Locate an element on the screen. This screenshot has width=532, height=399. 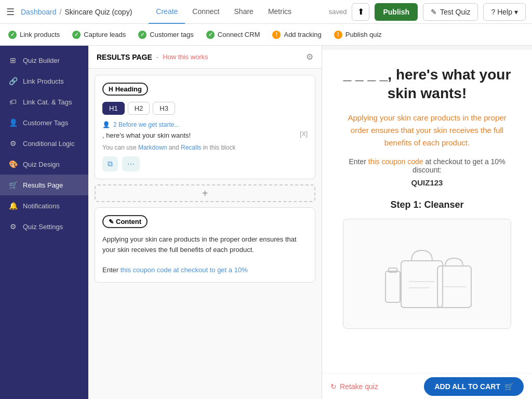
heading-text: , here's what your skin wants! is located at coordinates (147, 135).